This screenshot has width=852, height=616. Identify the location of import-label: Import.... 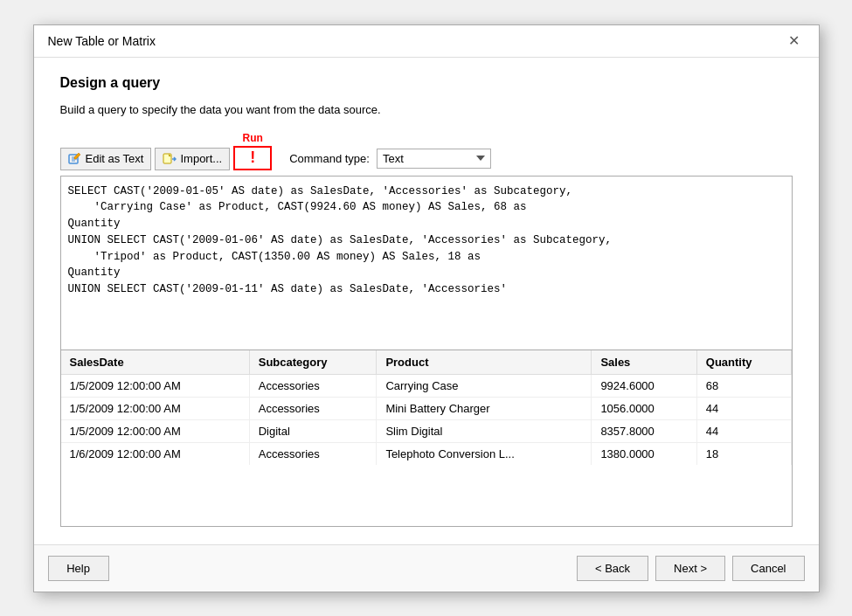
(201, 159).